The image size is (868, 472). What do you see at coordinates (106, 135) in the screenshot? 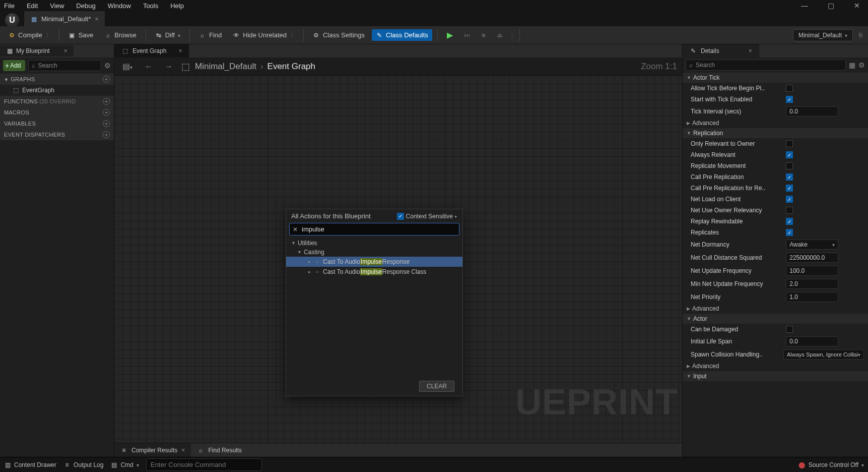
I see `add-dispatcher-icon: +` at bounding box center [106, 135].